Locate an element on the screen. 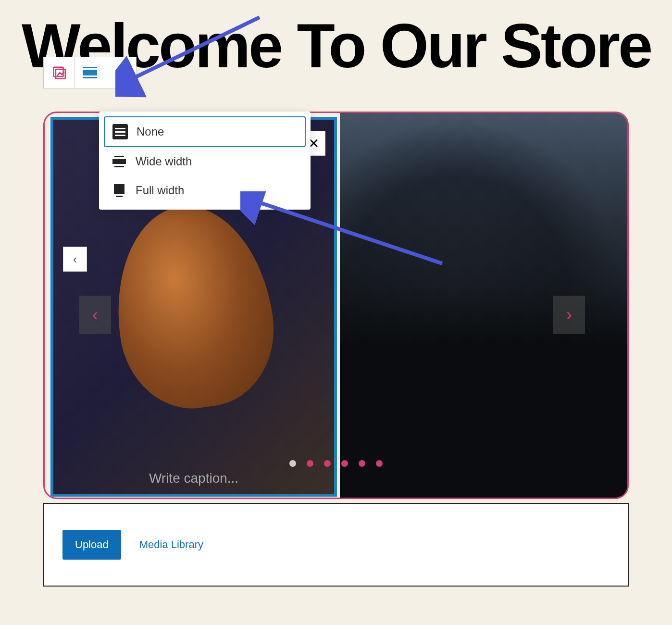 This screenshot has width=672, height=625. gallery-block-button is located at coordinates (59, 73).